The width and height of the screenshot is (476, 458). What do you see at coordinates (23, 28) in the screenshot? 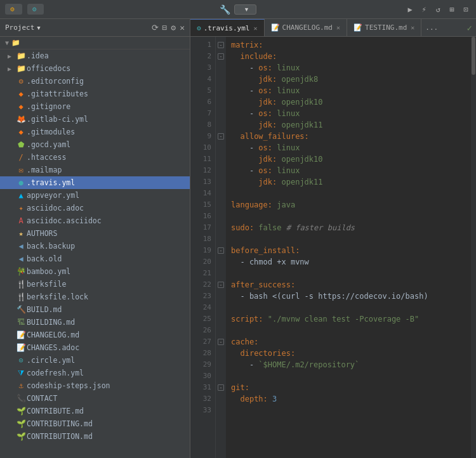
I see `project-header-title: Project ▼` at bounding box center [23, 28].